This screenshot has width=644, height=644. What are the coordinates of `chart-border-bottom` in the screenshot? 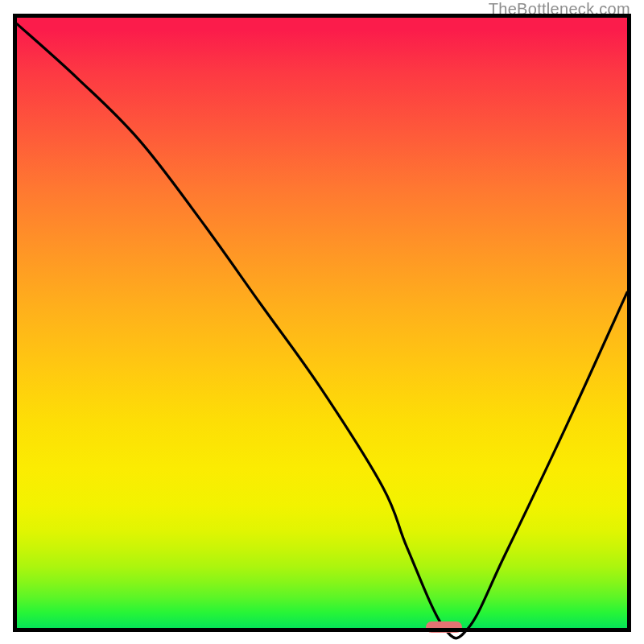 It's located at (322, 630).